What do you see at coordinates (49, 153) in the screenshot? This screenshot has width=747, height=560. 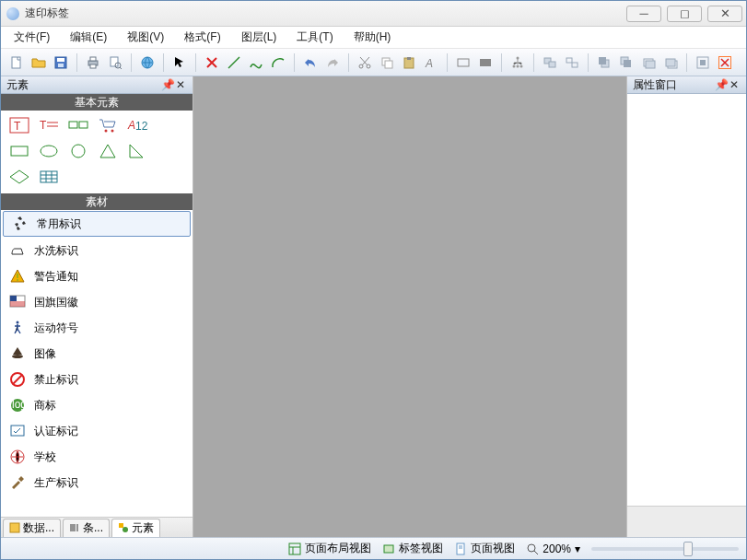 I see `ellipse-icon` at bounding box center [49, 153].